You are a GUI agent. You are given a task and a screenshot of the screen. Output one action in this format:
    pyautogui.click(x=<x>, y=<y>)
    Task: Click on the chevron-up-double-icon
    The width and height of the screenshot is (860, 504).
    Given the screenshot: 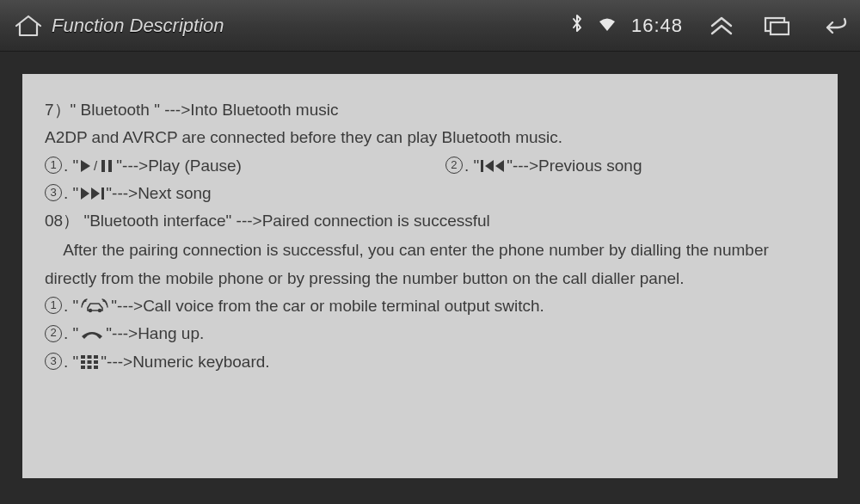 What is the action you would take?
    pyautogui.click(x=722, y=26)
    